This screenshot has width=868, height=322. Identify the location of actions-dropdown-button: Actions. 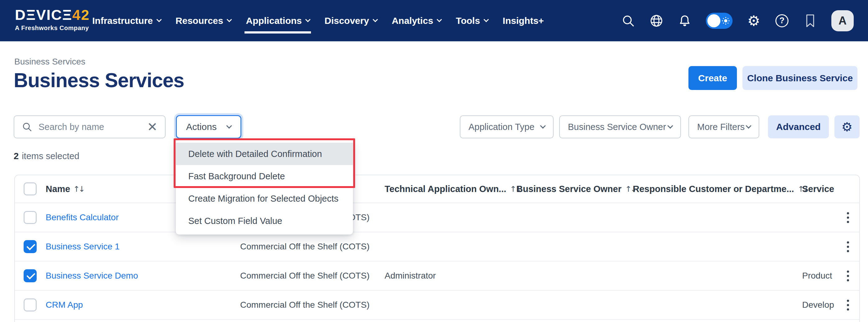
(209, 127).